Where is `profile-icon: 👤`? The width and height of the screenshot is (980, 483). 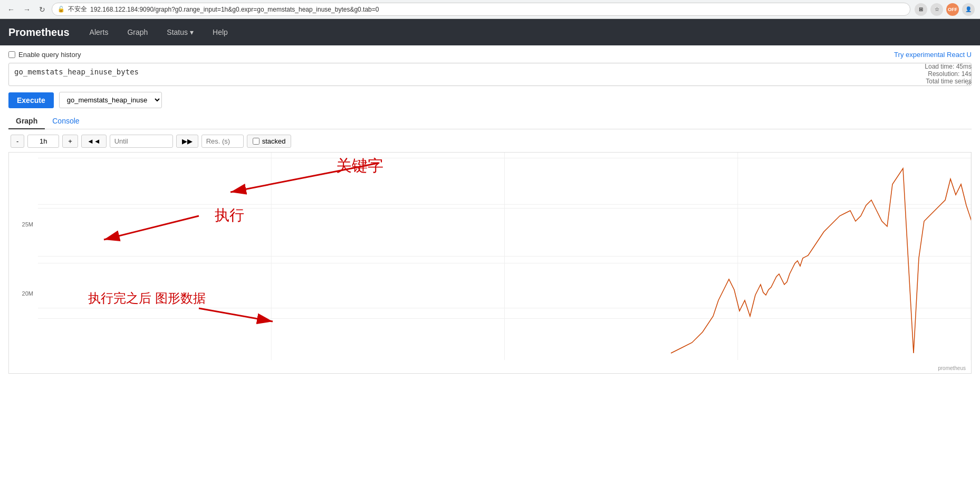
profile-icon: 👤 is located at coordinates (968, 10).